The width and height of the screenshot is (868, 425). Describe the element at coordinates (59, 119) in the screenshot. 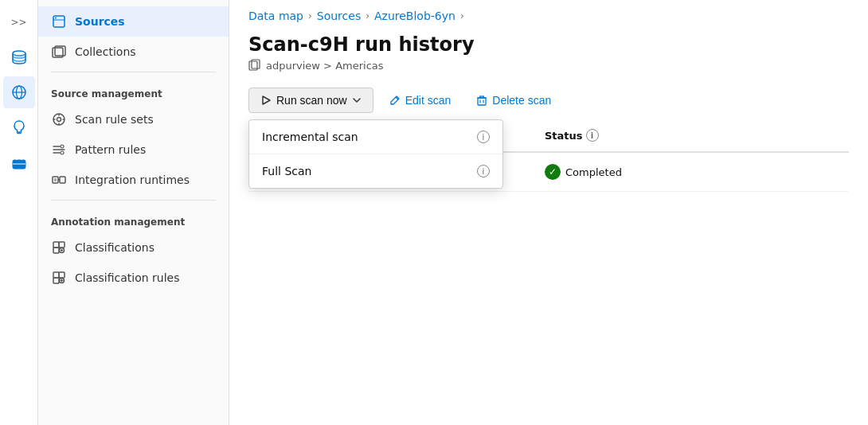

I see `scan-rule-sets-icon` at that location.